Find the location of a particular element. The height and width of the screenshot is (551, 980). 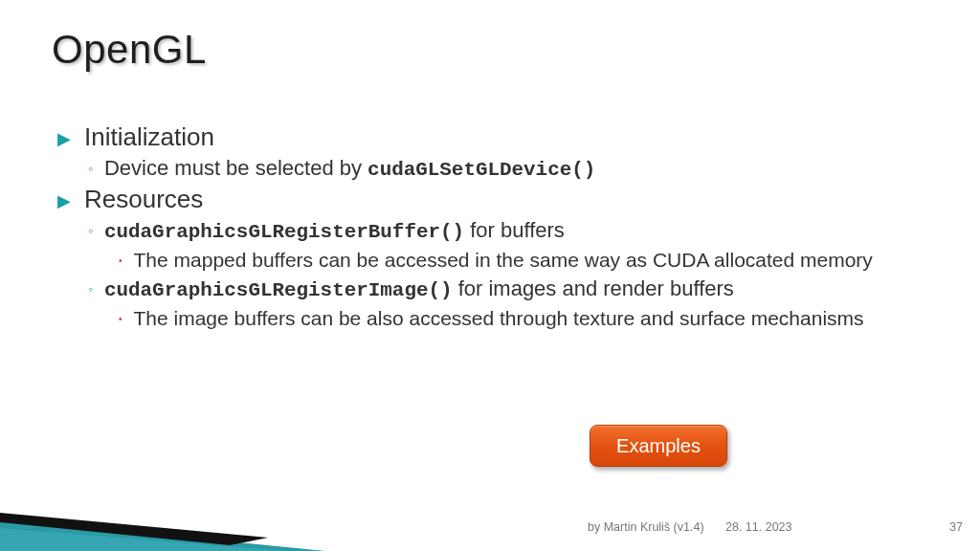

footer-date: 28. 11. 2023 is located at coordinates (759, 527).